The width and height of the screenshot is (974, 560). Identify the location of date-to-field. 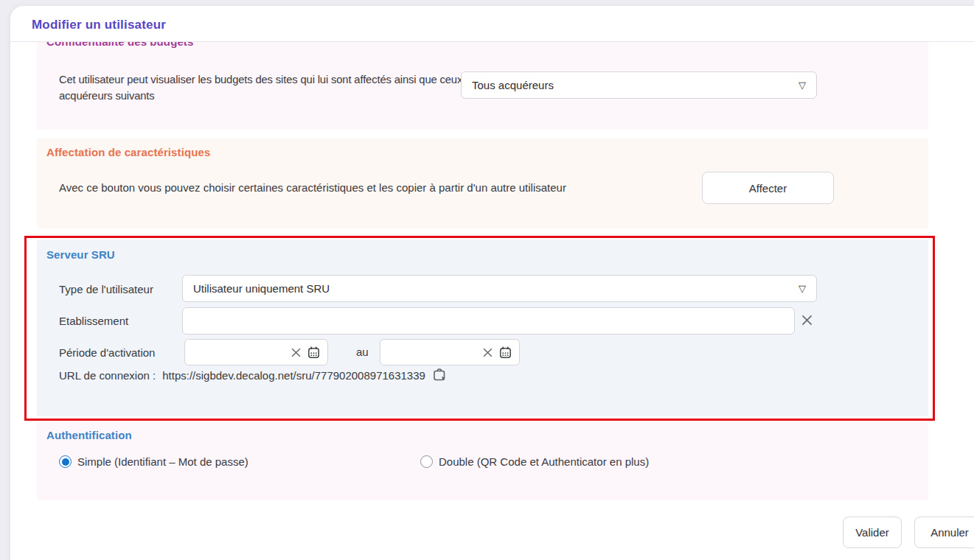
(450, 352).